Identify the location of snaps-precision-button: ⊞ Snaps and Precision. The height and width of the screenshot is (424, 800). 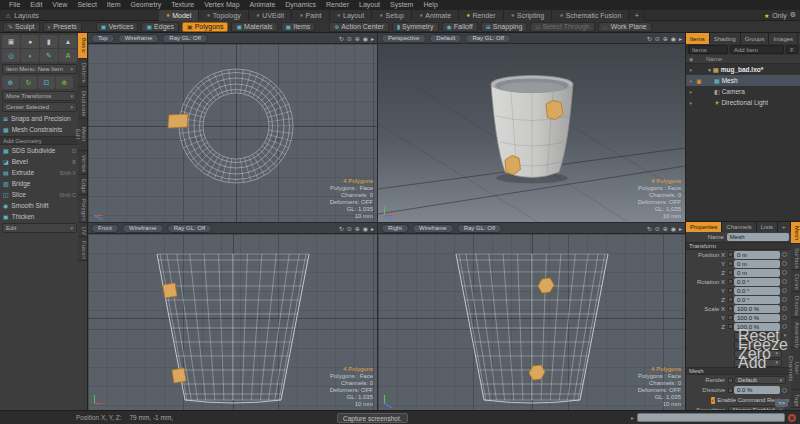
(40, 118).